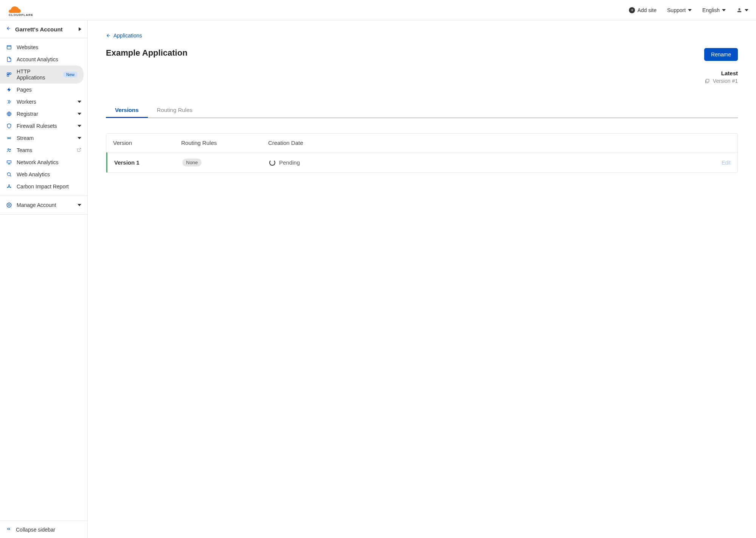  Describe the element at coordinates (49, 162) in the screenshot. I see `sidebar-item-label: Network Analytics` at that location.